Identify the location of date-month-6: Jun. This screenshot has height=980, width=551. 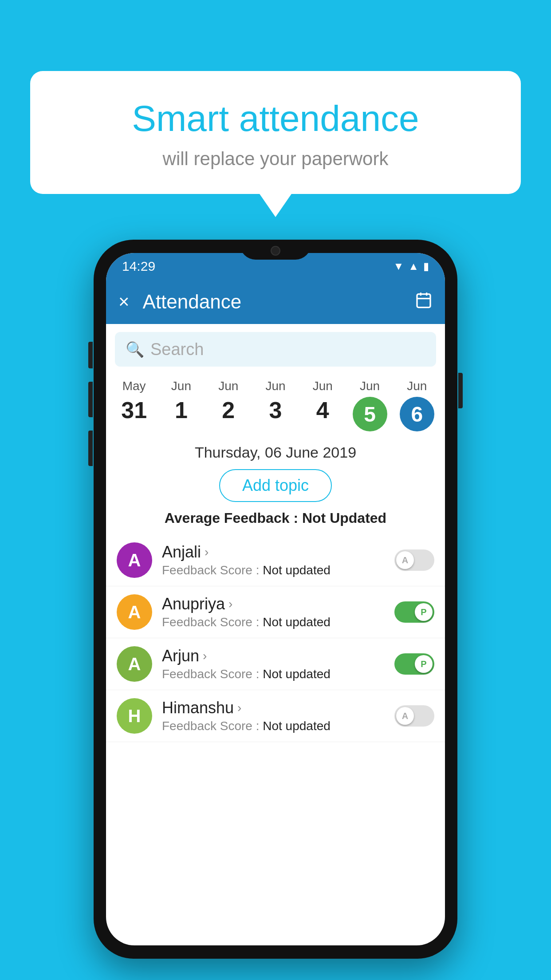
(417, 386).